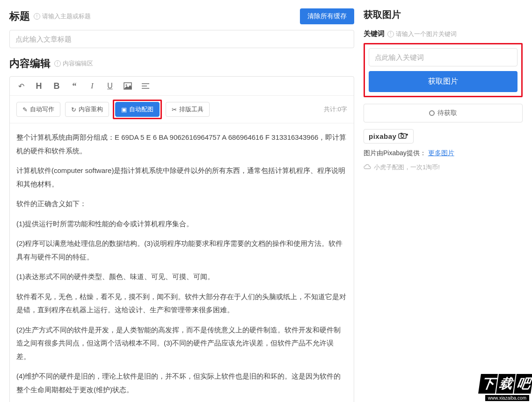 The width and height of the screenshot is (532, 402). I want to click on auto-write-button: ✎ 自动写作, so click(38, 109).